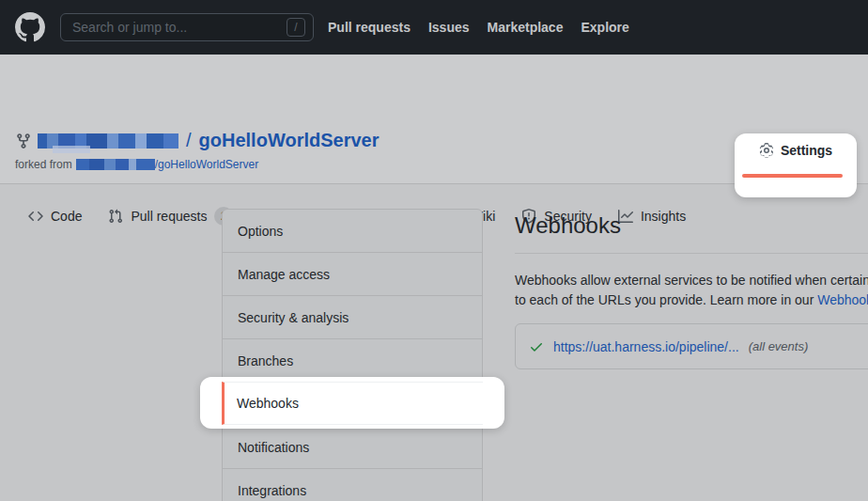  What do you see at coordinates (449, 27) in the screenshot?
I see `nav-issues: Issues` at bounding box center [449, 27].